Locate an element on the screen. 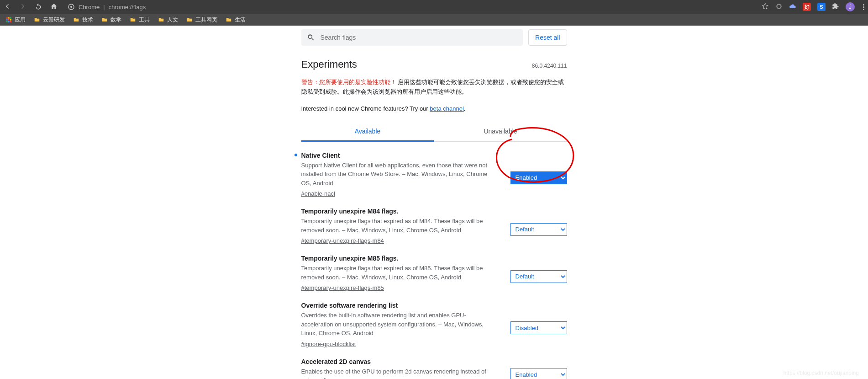 The height and width of the screenshot is (379, 868). bookmark-item: 工具网页 is located at coordinates (202, 20).